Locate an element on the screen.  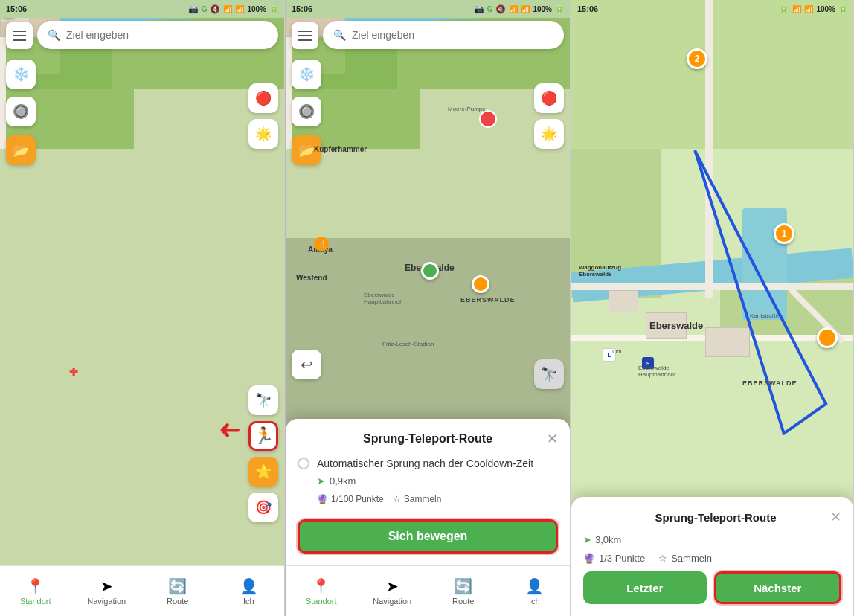
card-stats-3: ➤ 3,0km is located at coordinates (713, 540).